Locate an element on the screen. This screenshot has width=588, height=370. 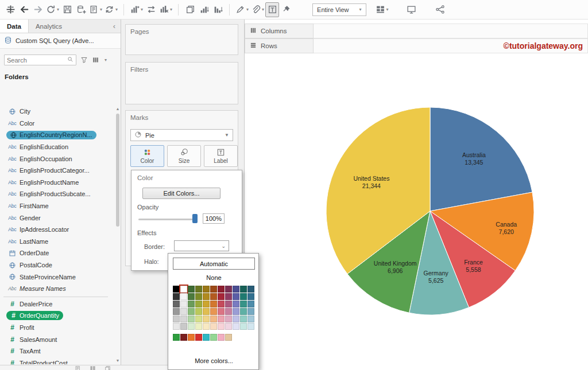
field-row: AbcEnglishProductSubcate... is located at coordinates (56, 194).